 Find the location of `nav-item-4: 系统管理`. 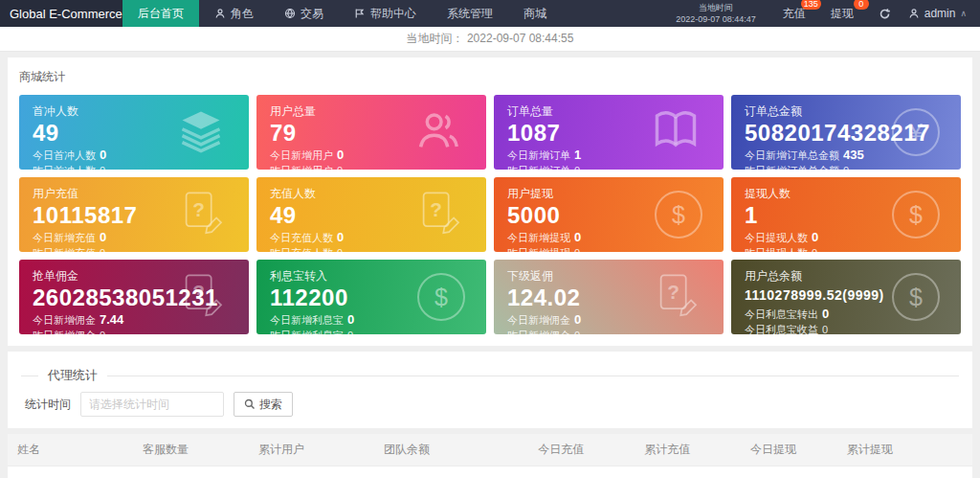

nav-item-4: 系统管理 is located at coordinates (470, 13).